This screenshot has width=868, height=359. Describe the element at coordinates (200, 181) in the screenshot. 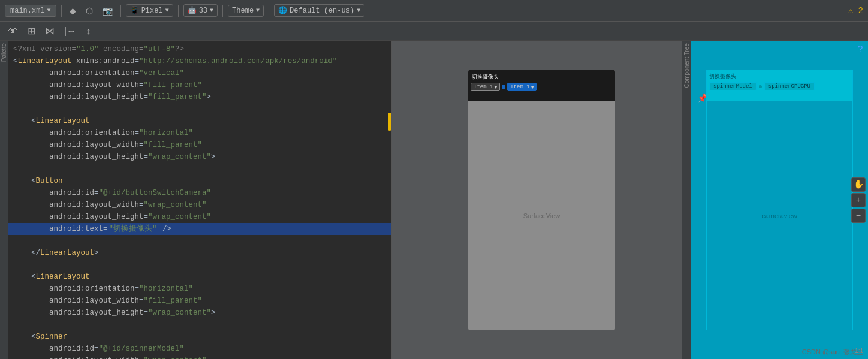

I see `code-line: <Button` at that location.